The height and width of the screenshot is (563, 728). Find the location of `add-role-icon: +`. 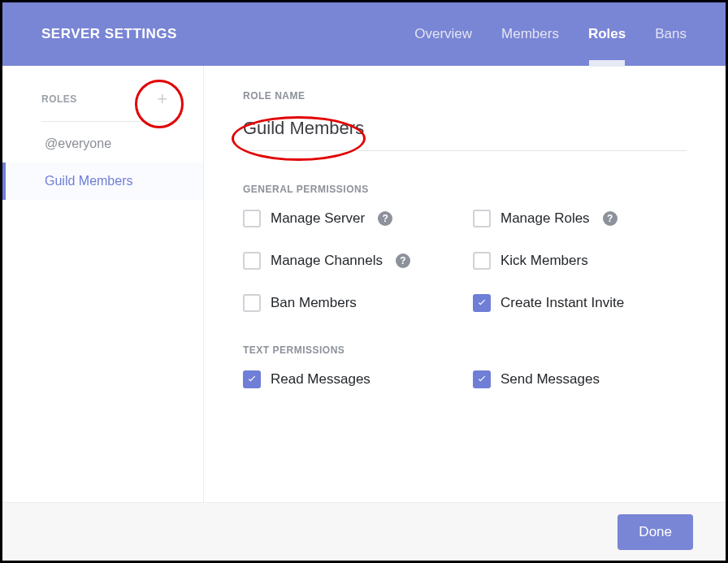

add-role-icon: + is located at coordinates (162, 99).